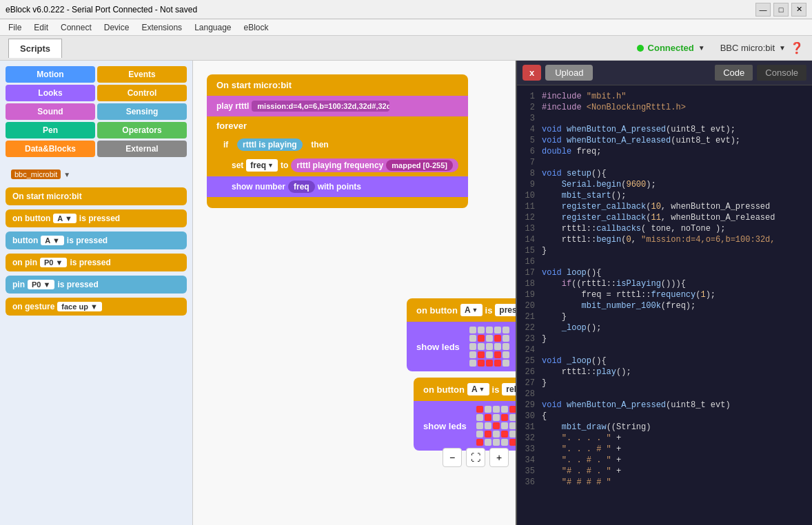 Image resolution: width=812 pixels, height=525 pixels. What do you see at coordinates (338, 187) in the screenshot?
I see `show-number-block: show number freq with points` at bounding box center [338, 187].